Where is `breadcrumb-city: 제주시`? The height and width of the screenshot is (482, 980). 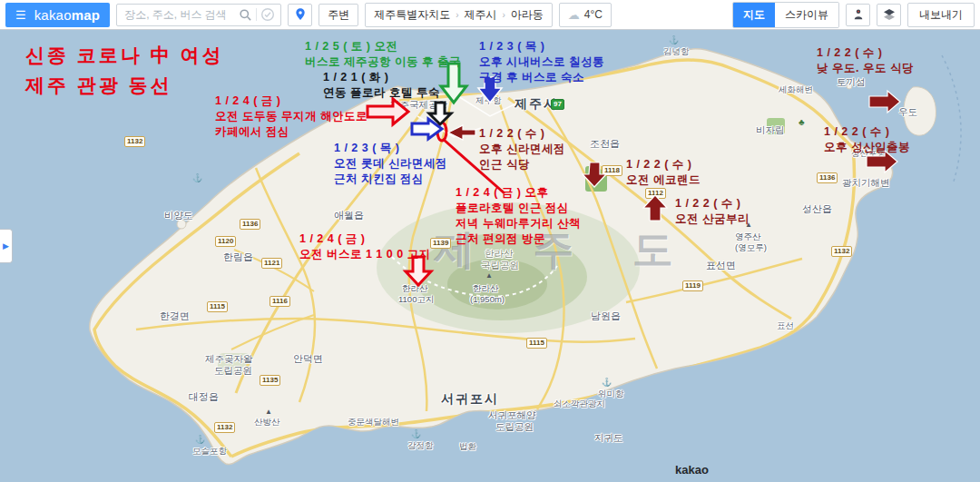
breadcrumb-city: 제주시 is located at coordinates (480, 15).